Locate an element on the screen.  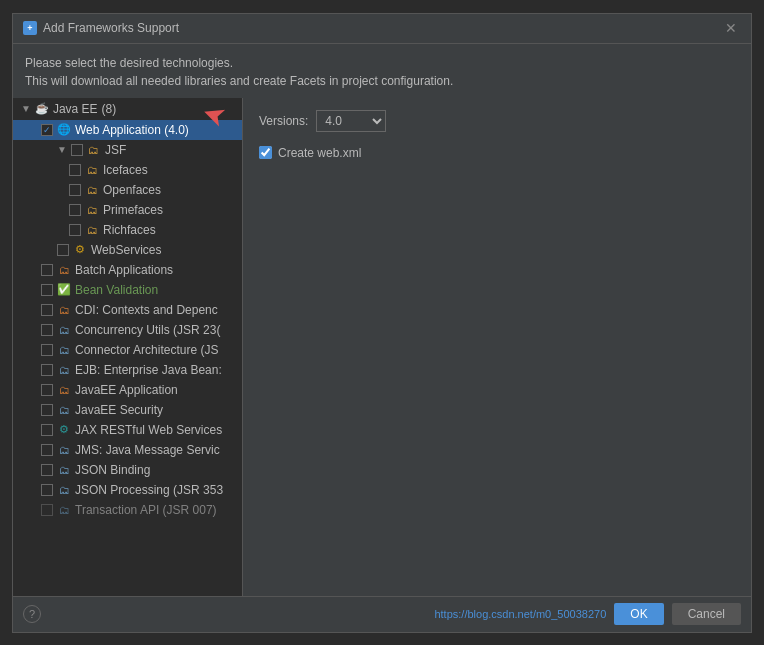
tree-item-concurrency: 🗂 Concurrency Utils (JSR 23( is located at coordinates (128, 330).